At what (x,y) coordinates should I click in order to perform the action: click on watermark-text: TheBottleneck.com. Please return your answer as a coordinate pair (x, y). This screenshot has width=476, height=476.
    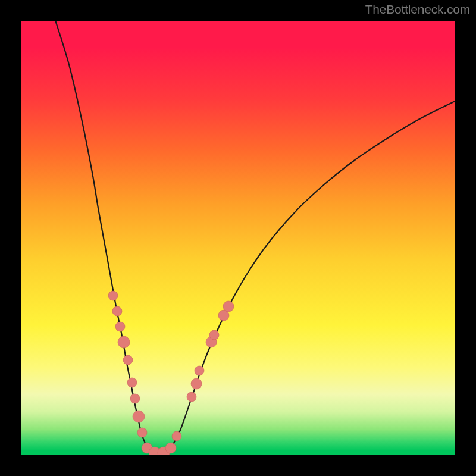
    Looking at the image, I should click on (418, 10).